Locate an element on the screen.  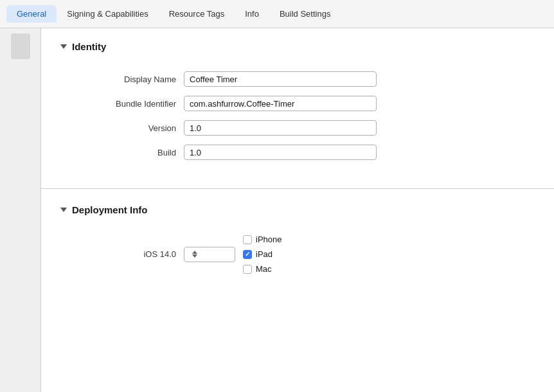
ipad-label: iPad is located at coordinates (264, 254).